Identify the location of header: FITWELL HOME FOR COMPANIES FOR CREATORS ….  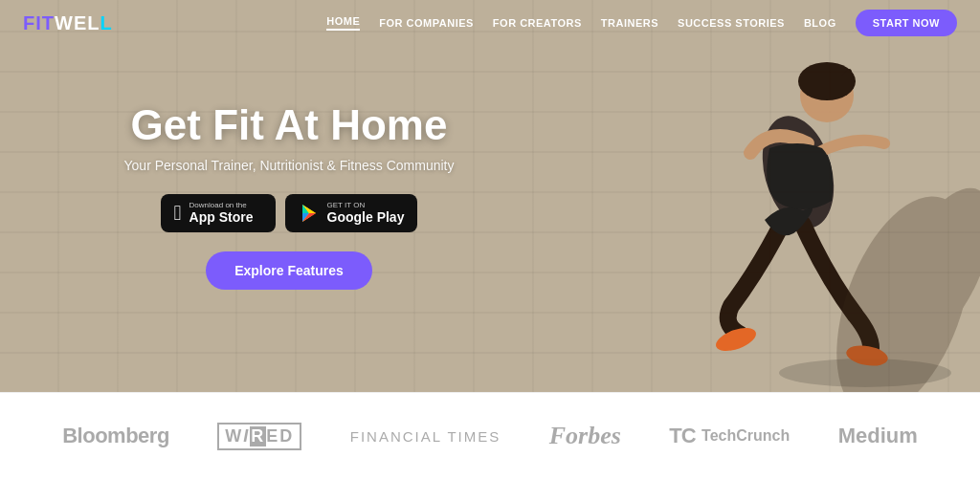
(490, 23).